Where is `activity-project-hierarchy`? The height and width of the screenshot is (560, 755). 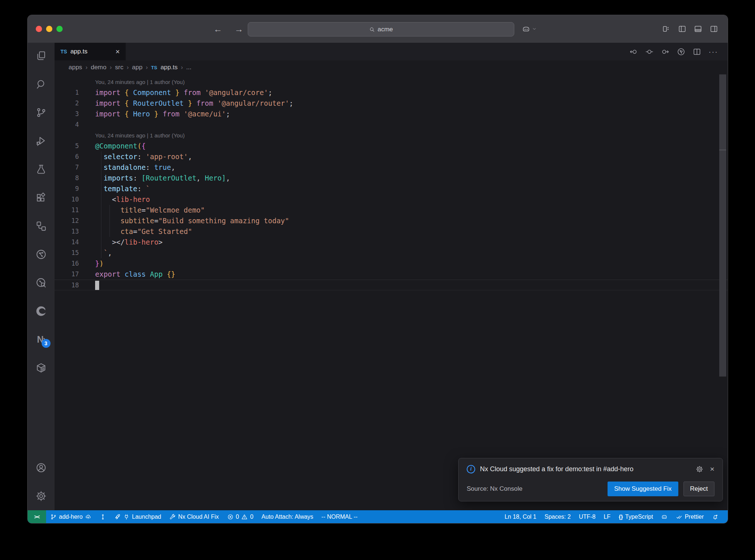
activity-project-hierarchy is located at coordinates (41, 226).